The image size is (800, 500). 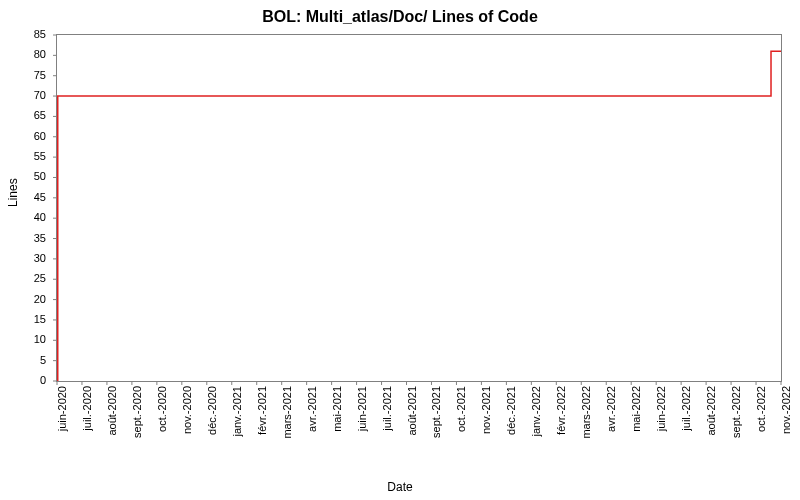 What do you see at coordinates (40, 54) in the screenshot?
I see `y-tick-label: 80` at bounding box center [40, 54].